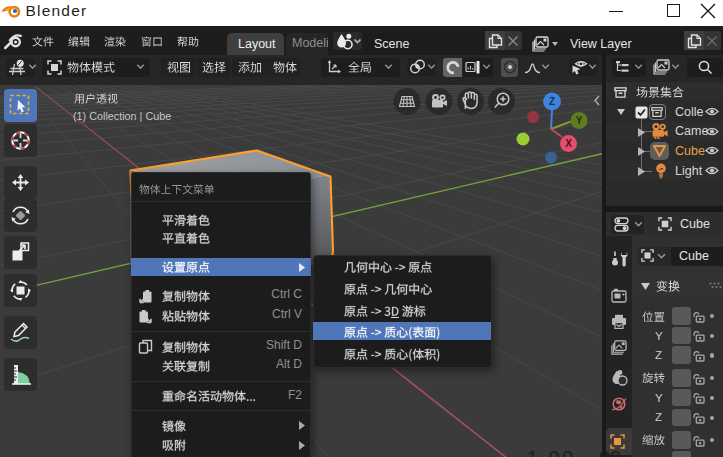 The height and width of the screenshot is (457, 723). What do you see at coordinates (552, 452) in the screenshot?
I see `svg-text: 1.00` at bounding box center [552, 452].